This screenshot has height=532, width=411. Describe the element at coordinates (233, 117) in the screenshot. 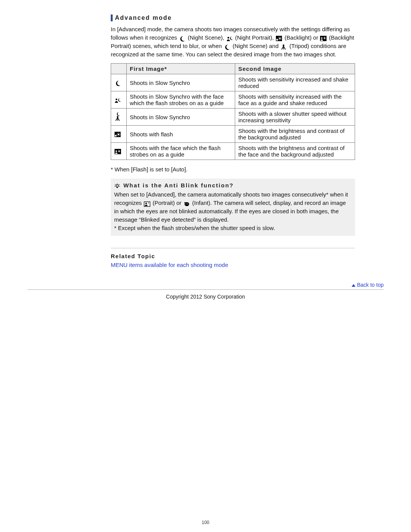

I see `table-row: Shoots in Slow Synchro Shoots with a slo…` at that location.